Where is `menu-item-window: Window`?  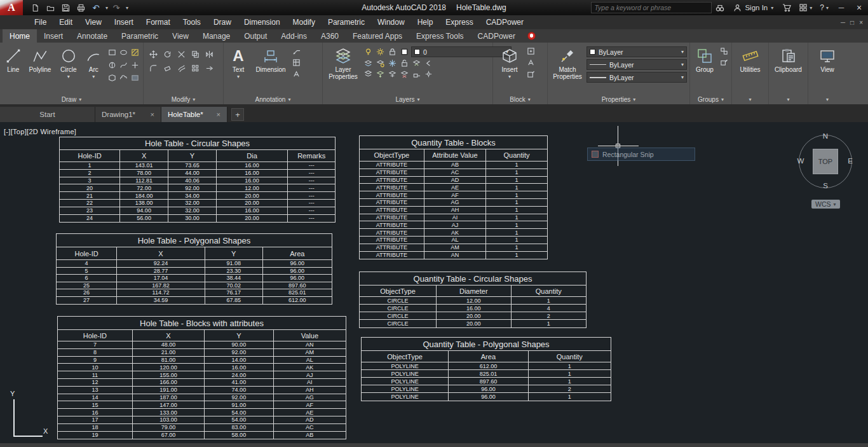
menu-item-window: Window is located at coordinates (391, 22).